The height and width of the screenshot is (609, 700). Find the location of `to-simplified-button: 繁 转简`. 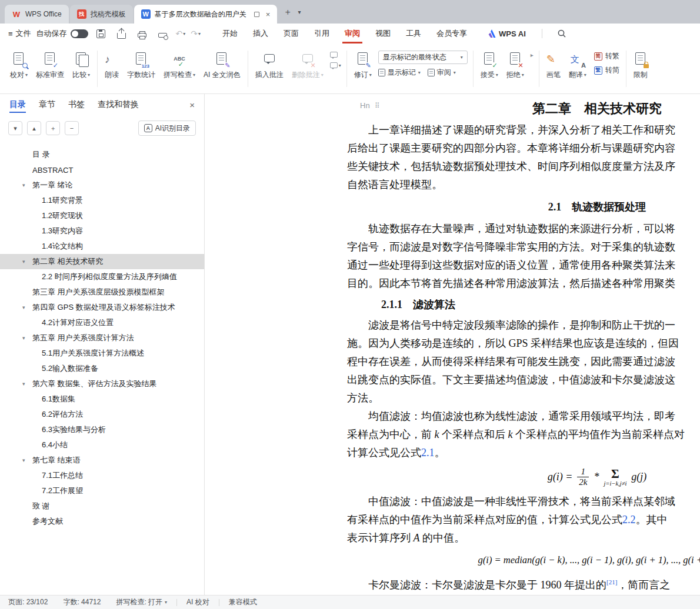

to-simplified-button: 繁 转简 is located at coordinates (607, 71).